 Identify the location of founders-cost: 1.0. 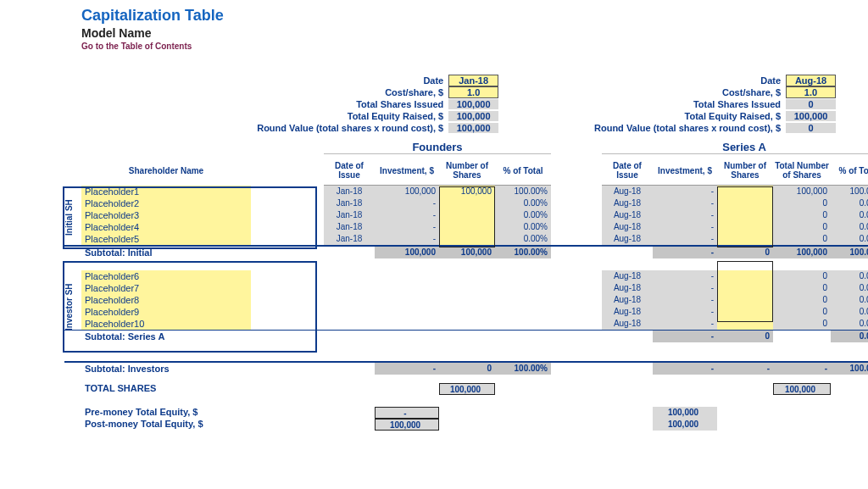
(473, 92).